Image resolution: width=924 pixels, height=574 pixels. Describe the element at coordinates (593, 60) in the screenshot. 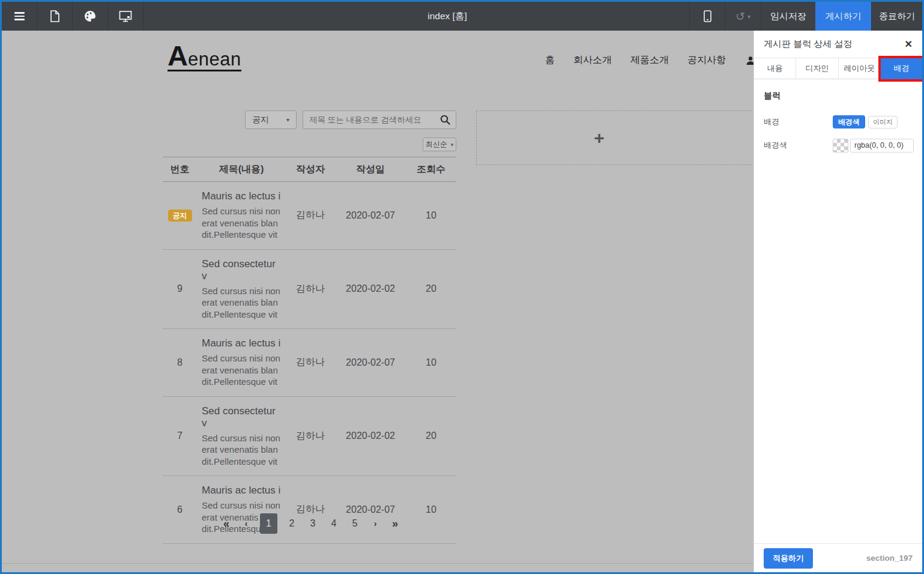

I see `nav-item-about: 회사소개` at that location.